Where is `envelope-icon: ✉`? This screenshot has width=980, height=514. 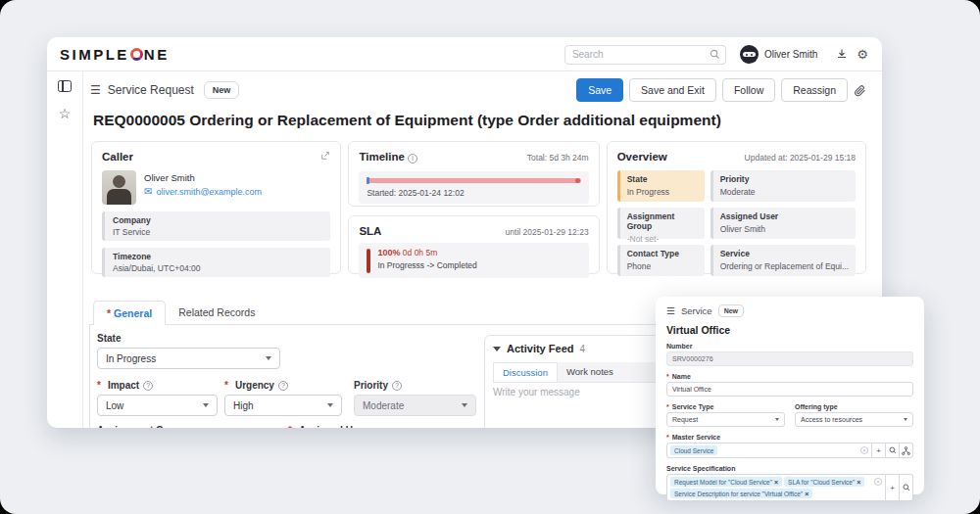 envelope-icon: ✉ is located at coordinates (148, 192).